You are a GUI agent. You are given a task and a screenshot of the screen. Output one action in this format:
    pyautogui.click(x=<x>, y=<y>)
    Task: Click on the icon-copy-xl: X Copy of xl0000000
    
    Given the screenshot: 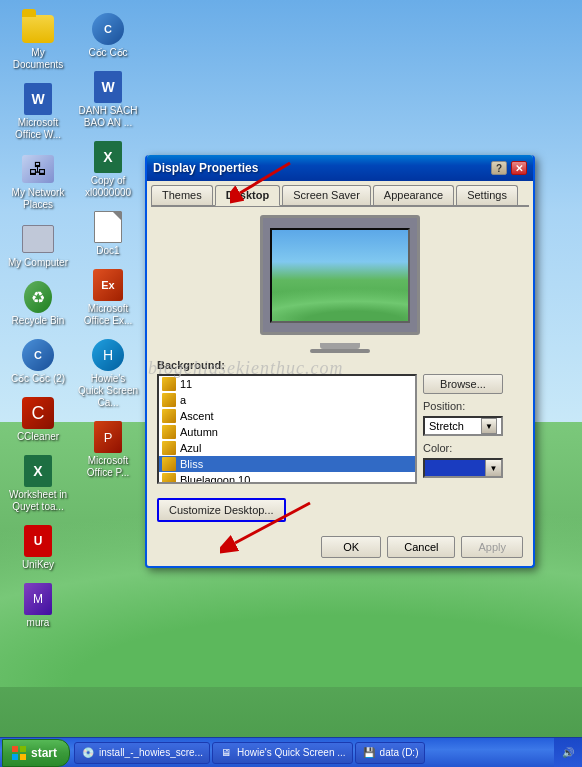 What is the action you would take?
    pyautogui.click(x=108, y=170)
    